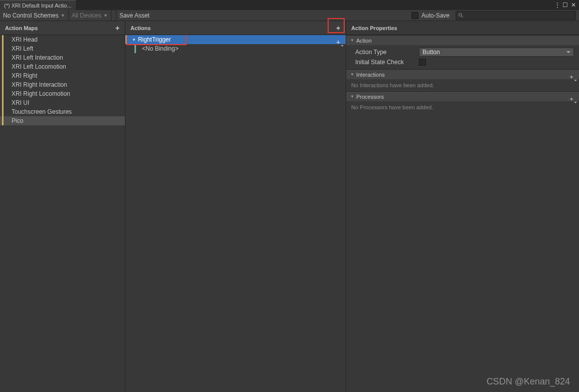 The width and height of the screenshot is (579, 392). What do you see at coordinates (62, 40) in the screenshot?
I see `action-map-item: XRI Head` at bounding box center [62, 40].